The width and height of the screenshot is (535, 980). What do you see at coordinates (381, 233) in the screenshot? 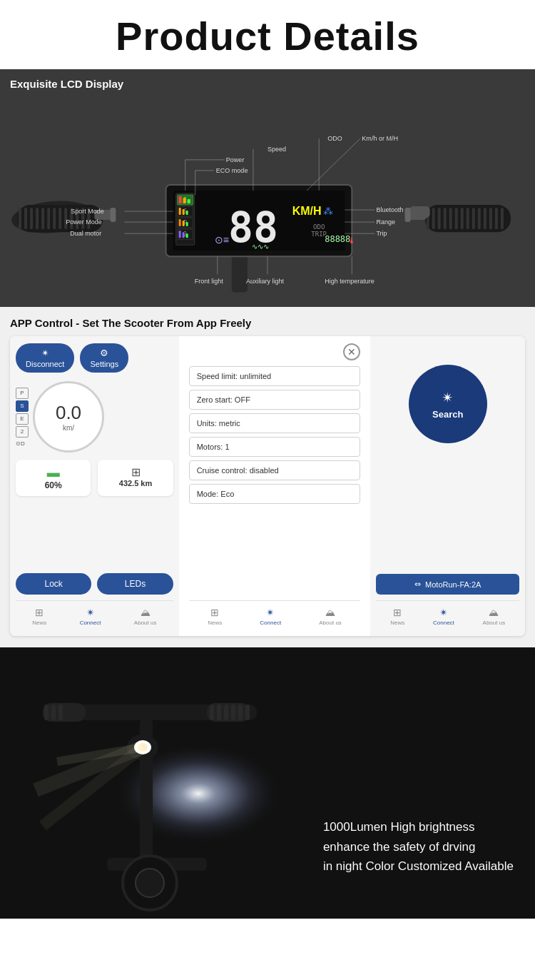
I see `svg-text: Trip` at bounding box center [381, 233].